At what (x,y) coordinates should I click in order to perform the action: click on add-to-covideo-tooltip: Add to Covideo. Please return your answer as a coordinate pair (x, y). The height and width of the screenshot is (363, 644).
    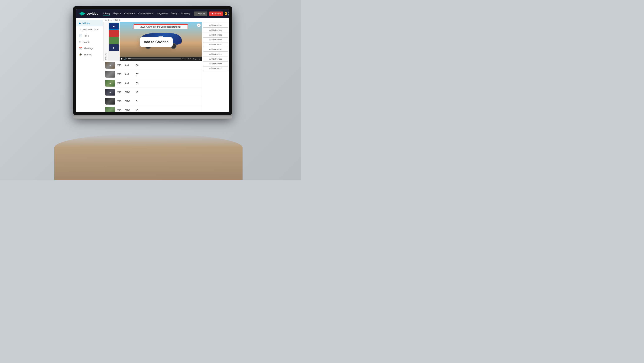
    Looking at the image, I should click on (156, 42).